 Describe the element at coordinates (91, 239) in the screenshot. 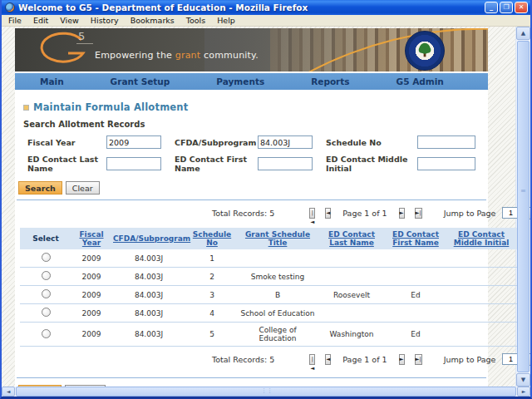

I see `column-fiscal-year: Fiscal Year` at that location.